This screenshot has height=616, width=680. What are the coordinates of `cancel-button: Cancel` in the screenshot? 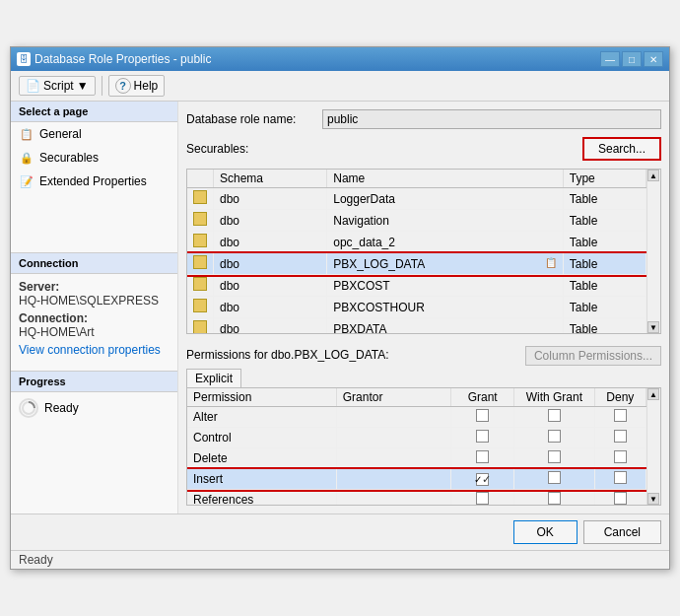 It's located at (623, 532).